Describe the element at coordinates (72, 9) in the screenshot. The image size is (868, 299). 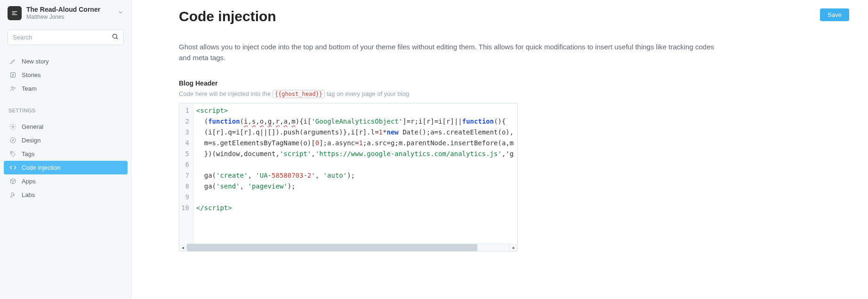
I see `blog-title: The Read-Aloud Corner` at that location.